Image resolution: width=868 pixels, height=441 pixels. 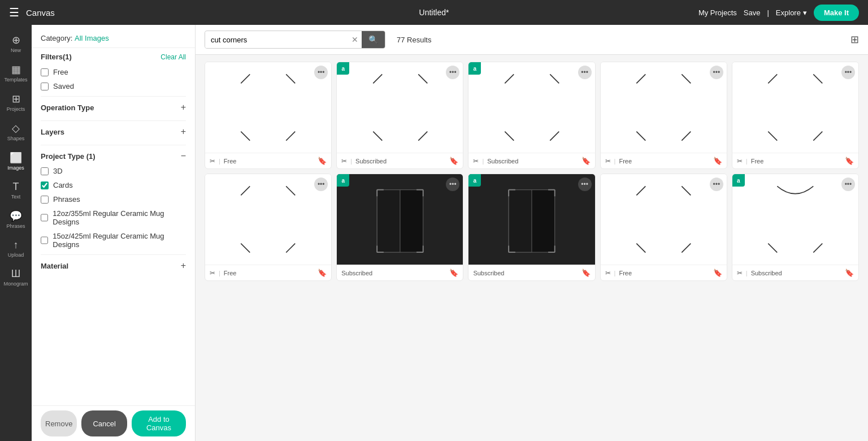 What do you see at coordinates (16, 40) in the screenshot?
I see `new-icon: ⊕` at bounding box center [16, 40].